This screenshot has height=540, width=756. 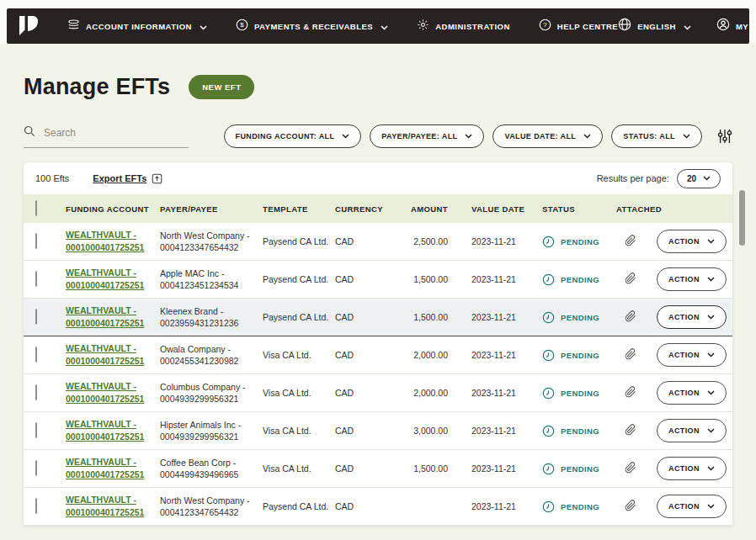 What do you see at coordinates (29, 26) in the screenshot?
I see `brand-logo` at bounding box center [29, 26].